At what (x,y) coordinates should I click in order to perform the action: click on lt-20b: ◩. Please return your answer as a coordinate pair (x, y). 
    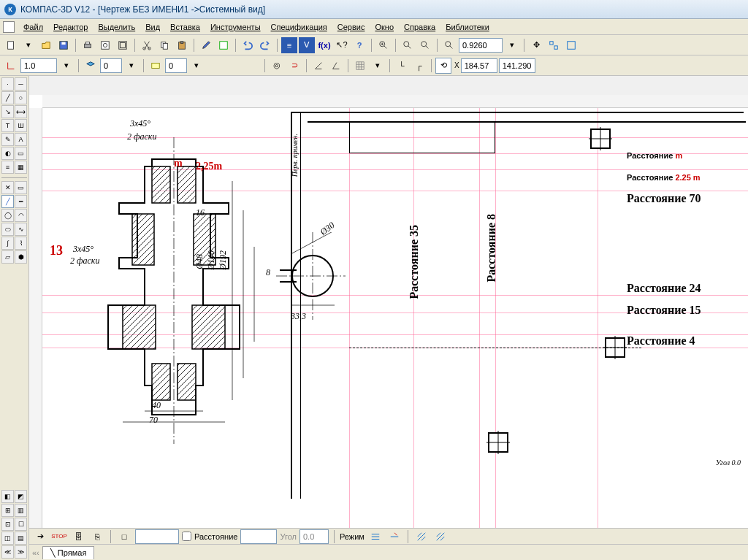
    Looking at the image, I should click on (20, 496).